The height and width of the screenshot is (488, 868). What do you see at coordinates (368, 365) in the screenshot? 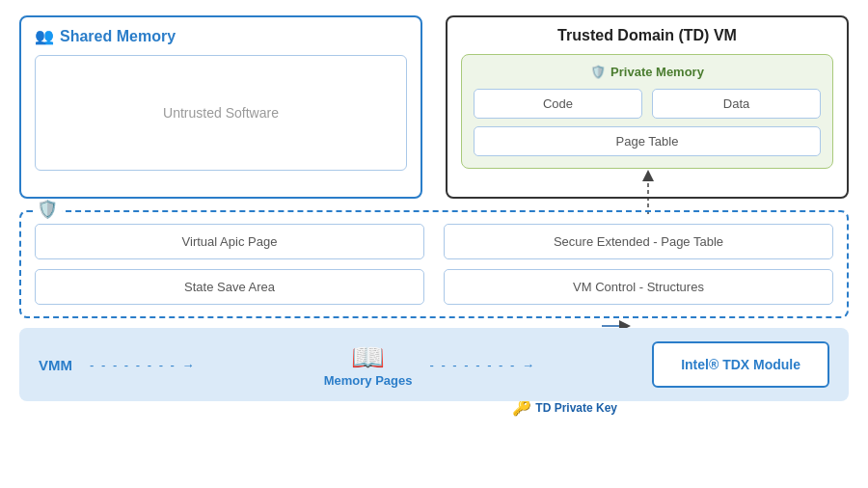
I see `memory-pages-block: 📖 Memory Pages` at bounding box center [368, 365].